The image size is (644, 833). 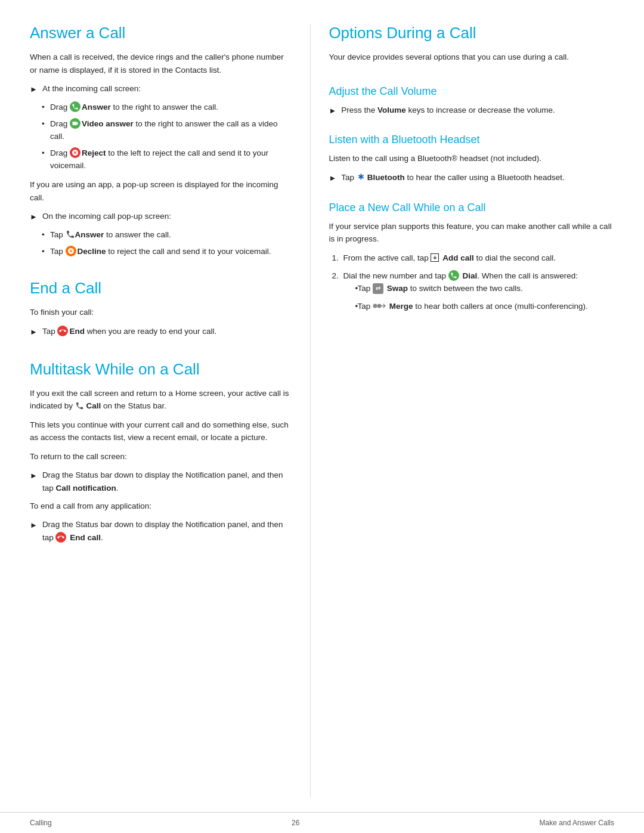 What do you see at coordinates (386, 178) in the screenshot?
I see `bluetooth-label: Bluetooth` at bounding box center [386, 178].